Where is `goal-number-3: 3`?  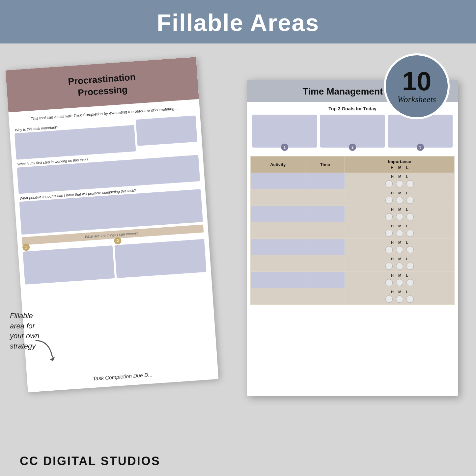 goal-number-3: 3 is located at coordinates (420, 147).